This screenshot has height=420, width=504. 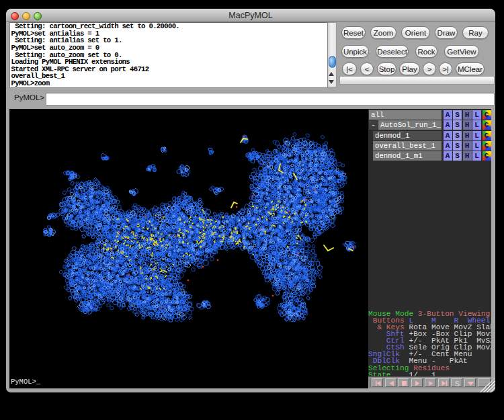 What do you see at coordinates (457, 384) in the screenshot?
I see `svg-text: S` at bounding box center [457, 384].